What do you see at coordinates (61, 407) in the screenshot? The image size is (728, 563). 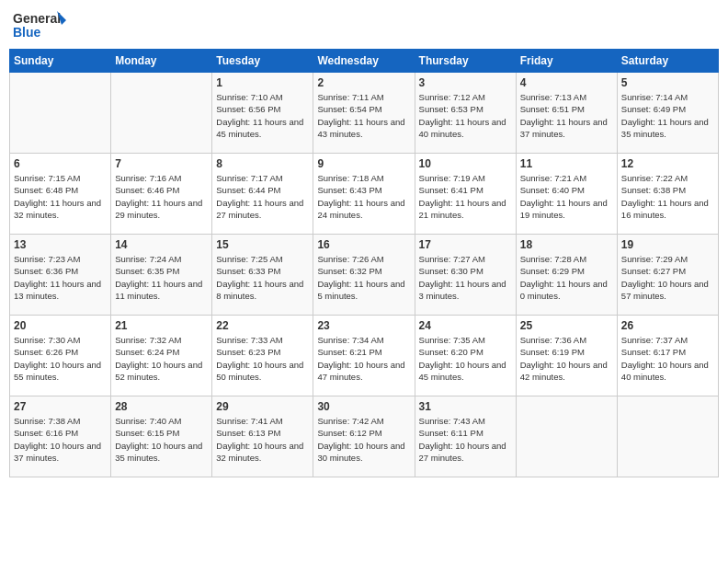 I see `day-number: 27` at bounding box center [61, 407].